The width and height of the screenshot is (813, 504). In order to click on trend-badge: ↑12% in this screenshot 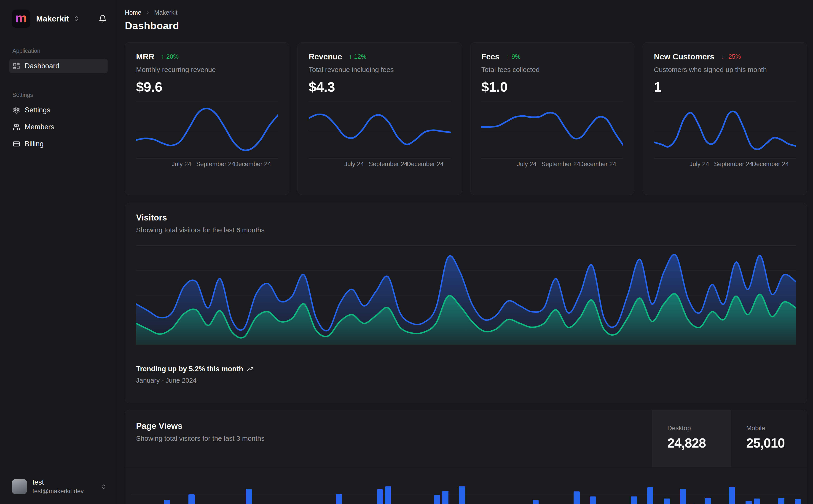, I will do `click(358, 57)`.